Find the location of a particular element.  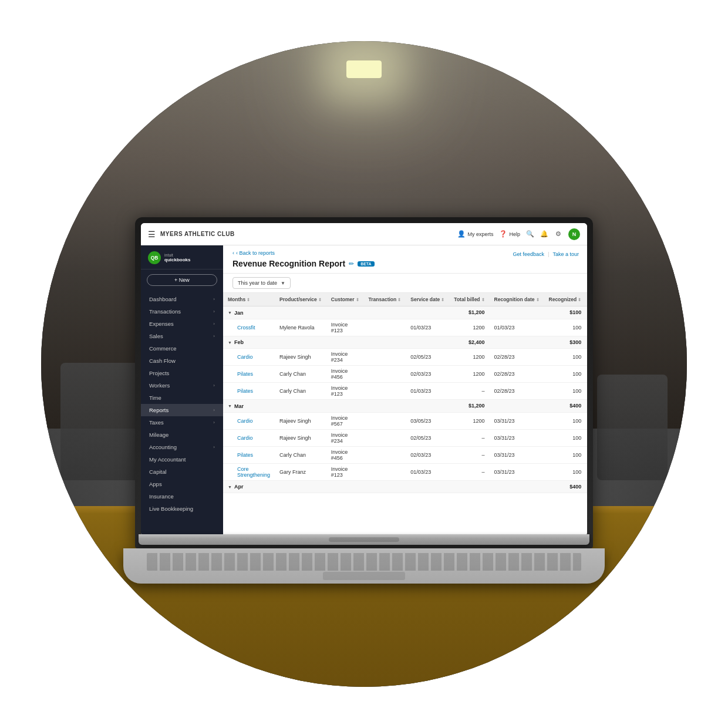

sidebar-label: Reports is located at coordinates (159, 410).